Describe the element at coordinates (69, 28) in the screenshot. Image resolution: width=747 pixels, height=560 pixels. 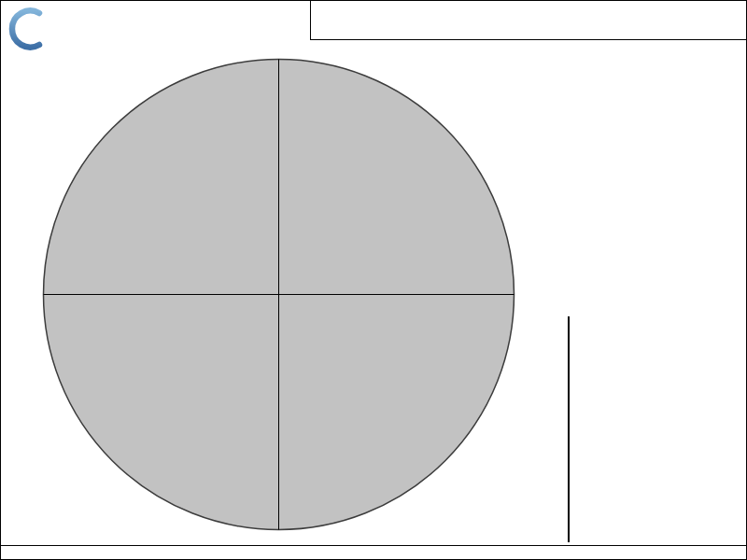
I see `lowell-digisonde-logo` at that location.